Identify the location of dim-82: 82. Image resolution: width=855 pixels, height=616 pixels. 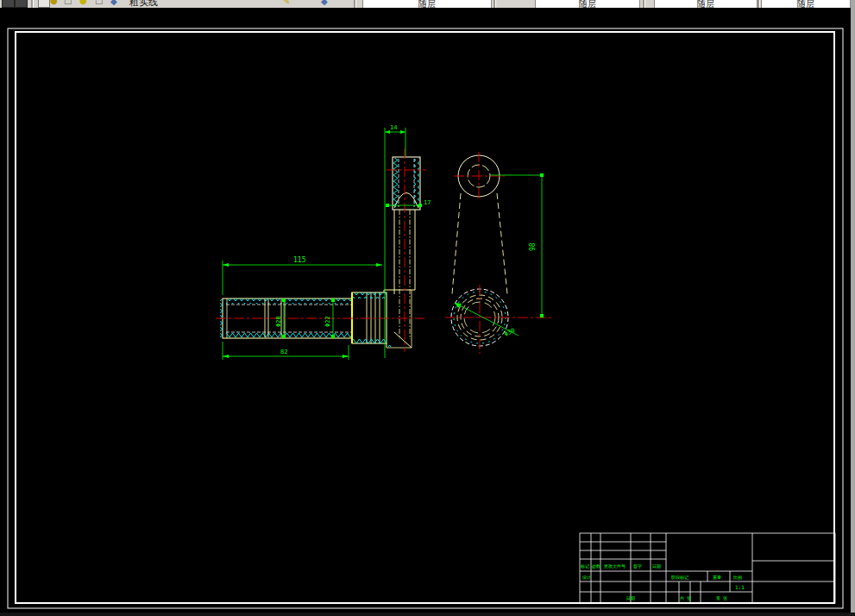
(284, 352).